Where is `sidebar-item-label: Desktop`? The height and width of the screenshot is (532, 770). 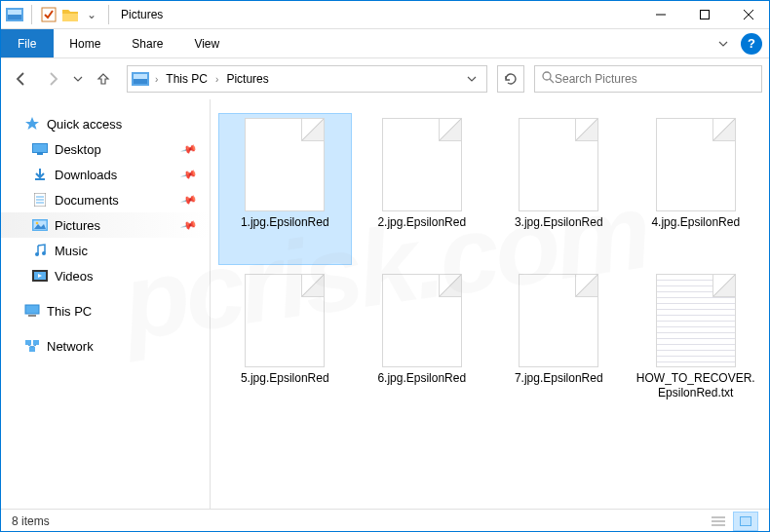 sidebar-item-label: Desktop is located at coordinates (78, 150).